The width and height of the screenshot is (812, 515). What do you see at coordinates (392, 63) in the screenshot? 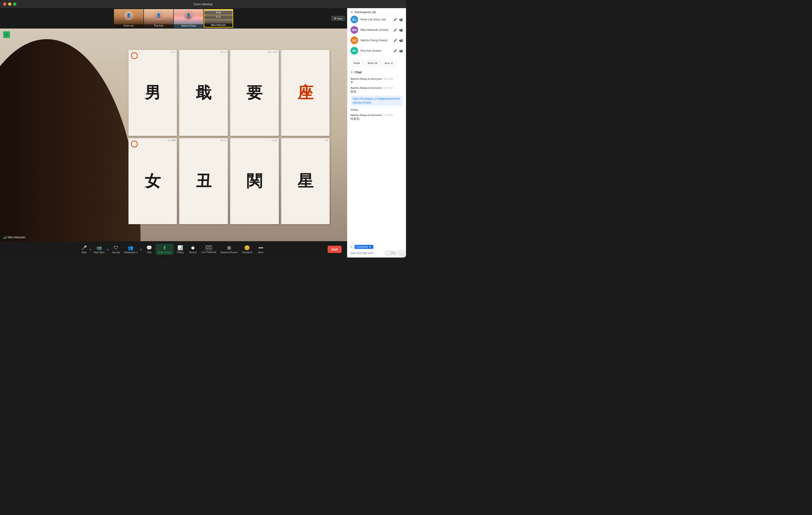
I see `more-chevron-icon: ▼` at bounding box center [392, 63].